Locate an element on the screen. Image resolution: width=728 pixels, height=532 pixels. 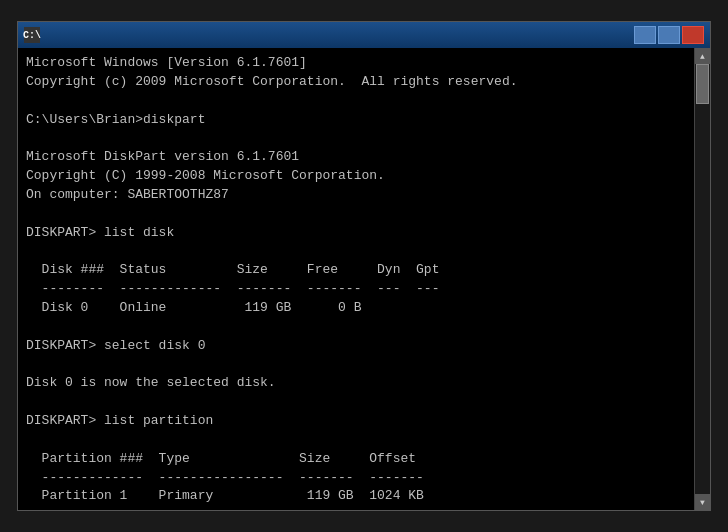
window-controls is located at coordinates (669, 35).